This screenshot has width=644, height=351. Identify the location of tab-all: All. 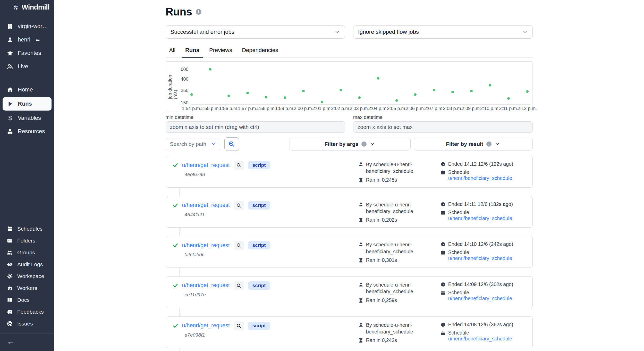
(172, 51).